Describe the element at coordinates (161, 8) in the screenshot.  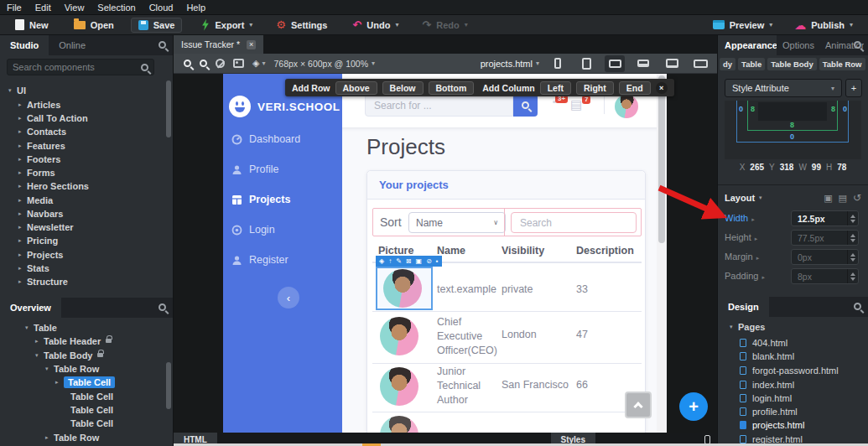
I see `menu-cloud: Cloud` at that location.